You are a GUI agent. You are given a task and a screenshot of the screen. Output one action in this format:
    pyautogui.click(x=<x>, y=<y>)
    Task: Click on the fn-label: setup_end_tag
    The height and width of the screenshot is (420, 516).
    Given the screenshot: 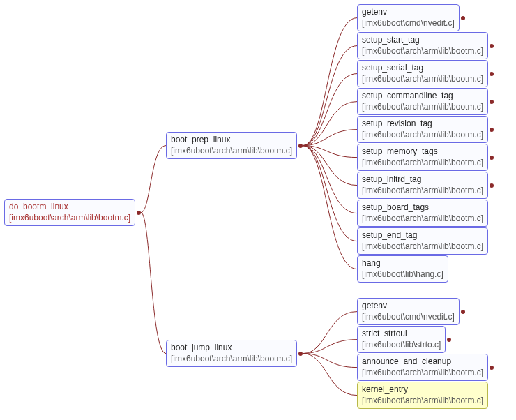 What is the action you would take?
    pyautogui.click(x=423, y=236)
    